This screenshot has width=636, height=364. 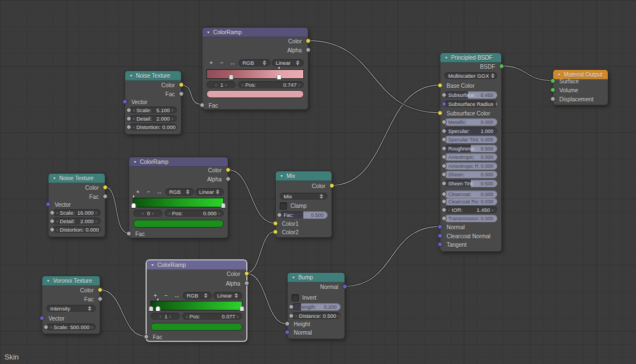 I want to click on stop-index-field: 1, so click(x=165, y=317).